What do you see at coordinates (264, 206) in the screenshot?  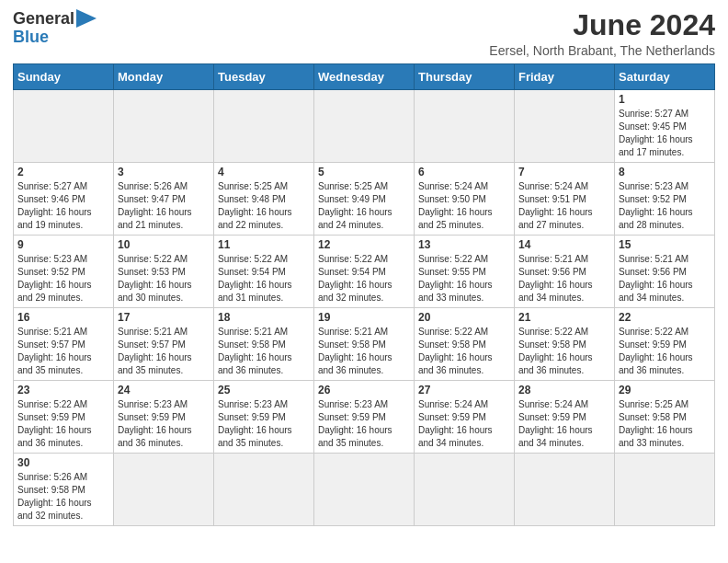 I see `day-info: Sunrise: 5:25 AM Sunset: 9:48 PM Dayligh…` at bounding box center [264, 206].